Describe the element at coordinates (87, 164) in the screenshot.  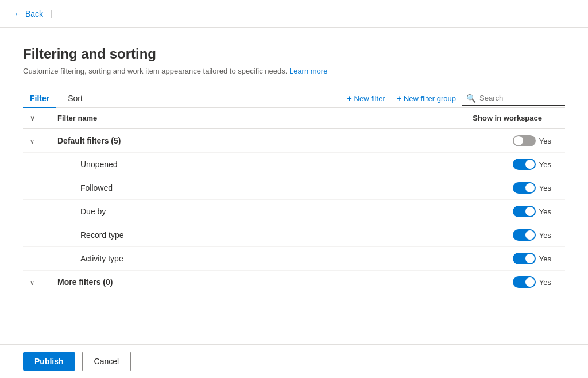
I see `filter-name-label: Unopened` at that location.